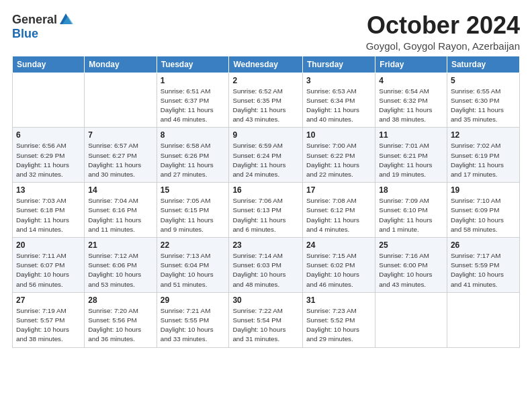  I want to click on day-number: 9, so click(266, 135).